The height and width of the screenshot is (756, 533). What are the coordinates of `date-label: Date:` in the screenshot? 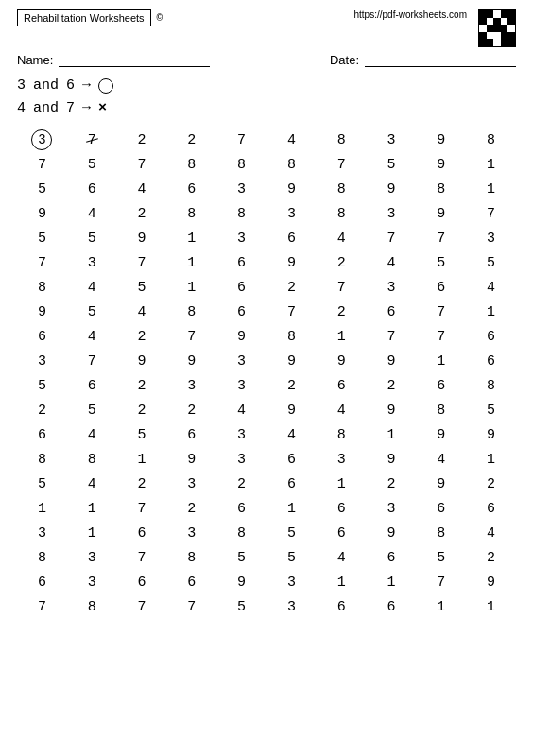 It's located at (344, 60).